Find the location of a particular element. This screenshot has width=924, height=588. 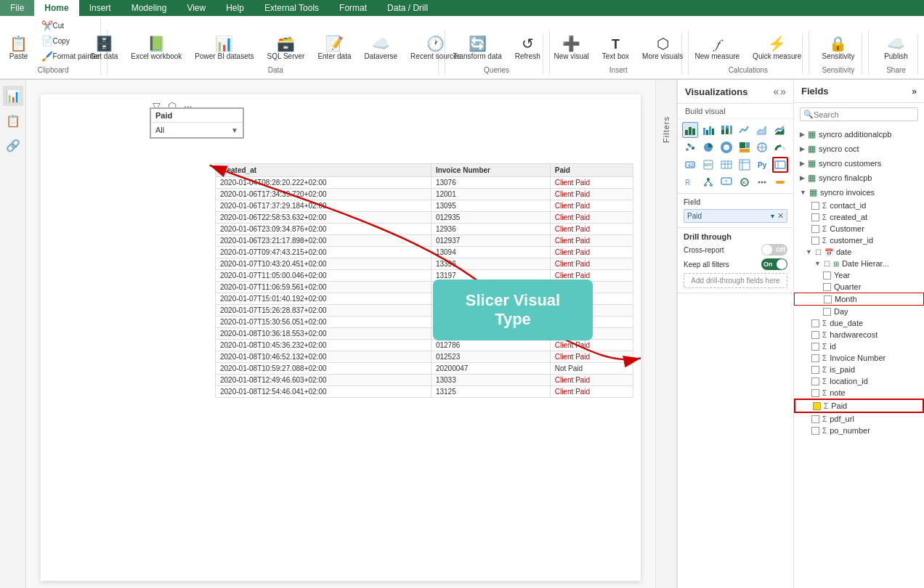

field-pill-remove: ✕ is located at coordinates (780, 216).